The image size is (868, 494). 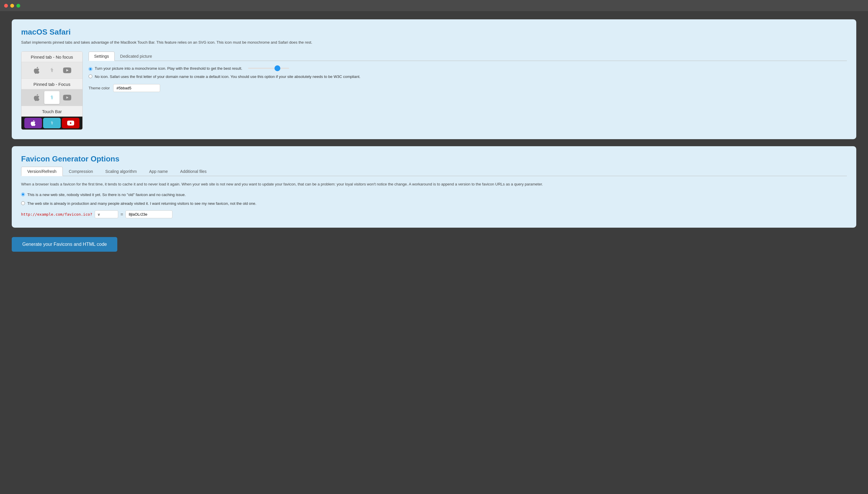 I want to click on touchbar-apple-icon, so click(x=33, y=123).